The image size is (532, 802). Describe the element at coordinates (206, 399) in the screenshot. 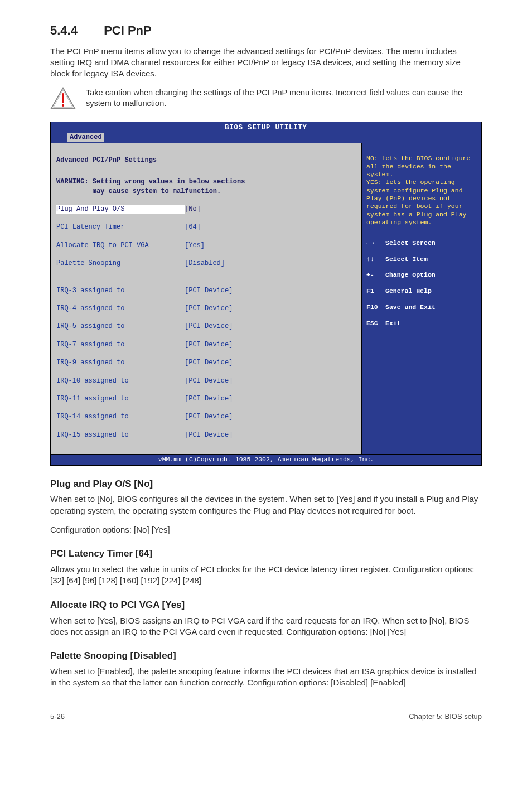

I see `bios-row: IRQ-11 assigned to[PCI Device]` at that location.